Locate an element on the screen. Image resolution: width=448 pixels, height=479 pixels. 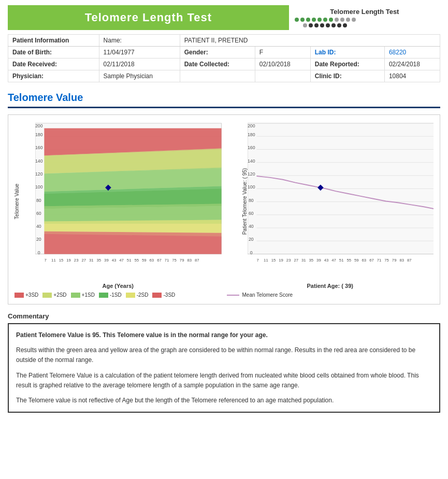
chart1-svg: 0 20 40 60 80 100 120 140 160 180 200 is located at coordinates (128, 194).